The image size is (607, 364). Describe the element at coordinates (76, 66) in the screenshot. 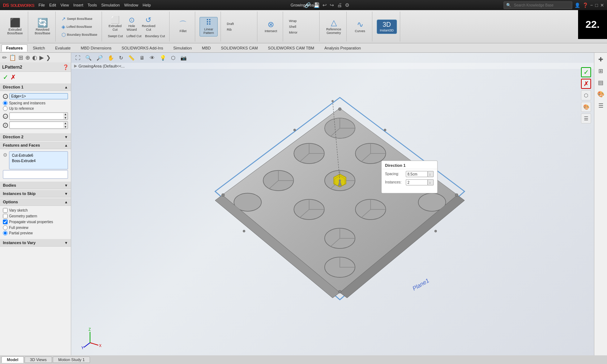

I see `tree-expand-icon: ▶` at that location.